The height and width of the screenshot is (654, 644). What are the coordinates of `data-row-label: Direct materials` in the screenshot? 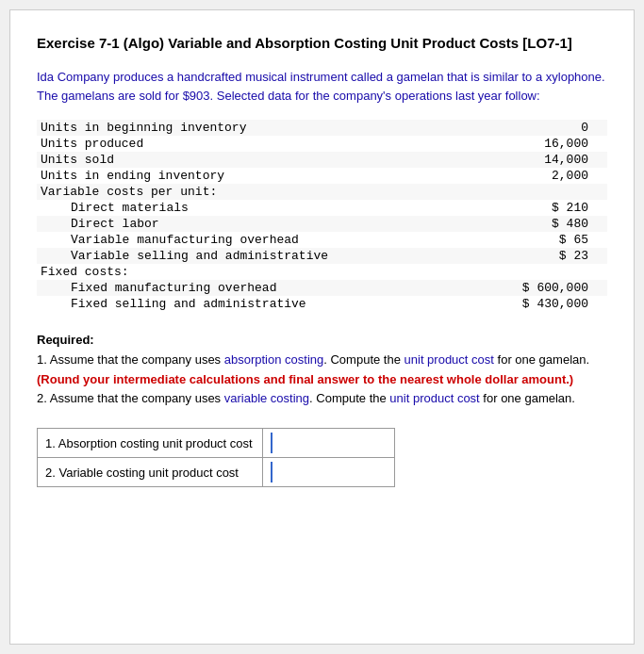 It's located at (237, 207).